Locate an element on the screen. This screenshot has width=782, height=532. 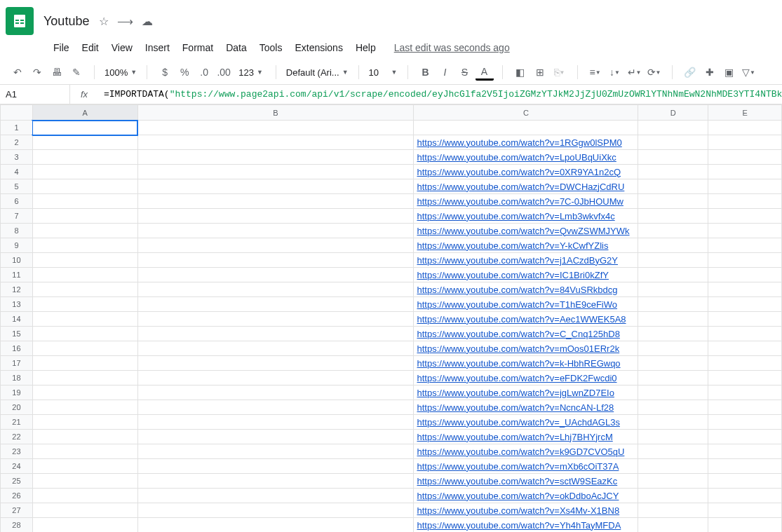
row-header: 21 is located at coordinates (17, 422).